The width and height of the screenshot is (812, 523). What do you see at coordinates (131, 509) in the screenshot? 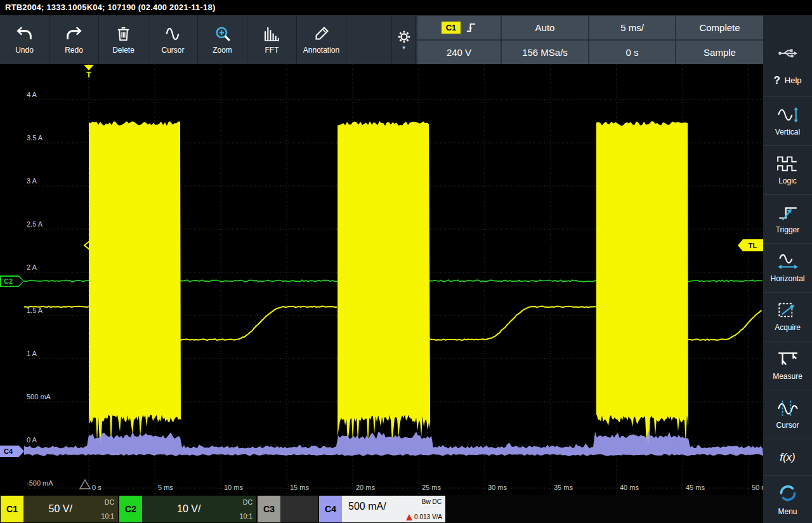
I see `c2-badge: C2` at bounding box center [131, 509].